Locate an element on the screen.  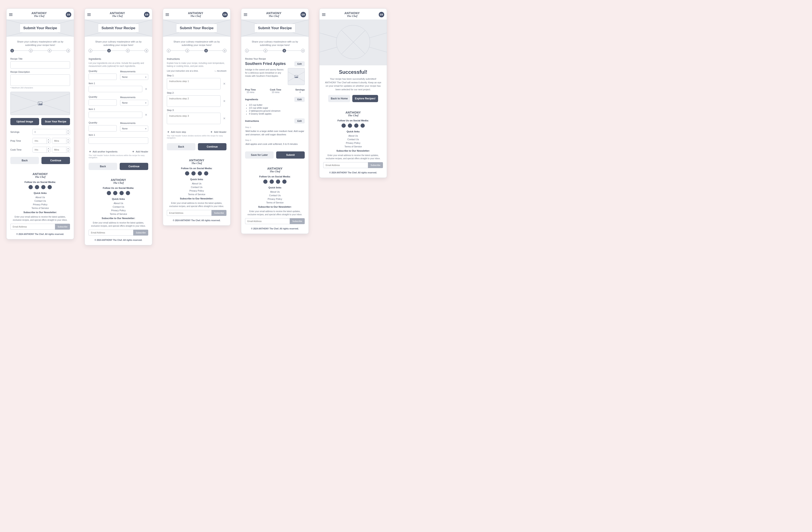
add-ingredient-button: ＋Add another Ingredients is located at coordinates (103, 152).